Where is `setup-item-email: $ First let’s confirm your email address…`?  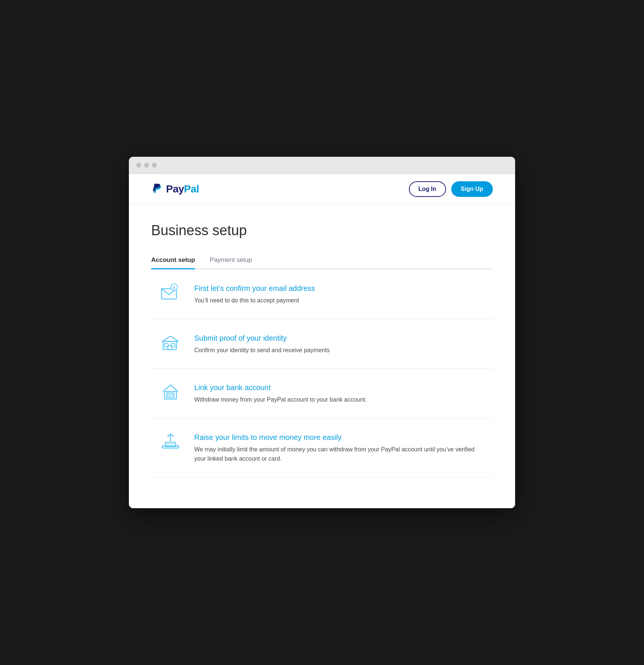
setup-item-email: $ First let’s confirm your email address… is located at coordinates (322, 294).